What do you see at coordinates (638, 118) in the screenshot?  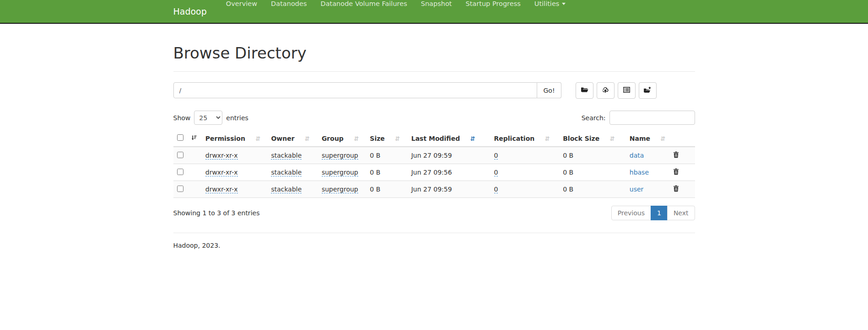 I see `search-control: Search:` at bounding box center [638, 118].